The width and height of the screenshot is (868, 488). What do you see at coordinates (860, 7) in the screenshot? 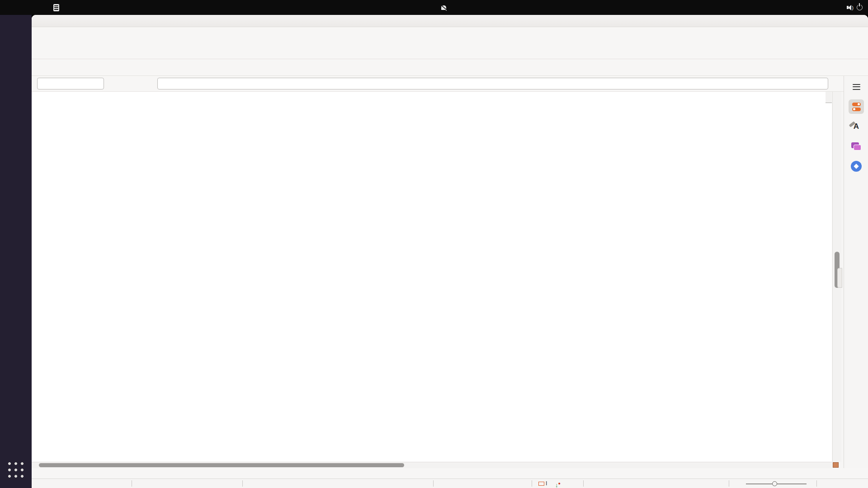
I see `power-icon` at bounding box center [860, 7].